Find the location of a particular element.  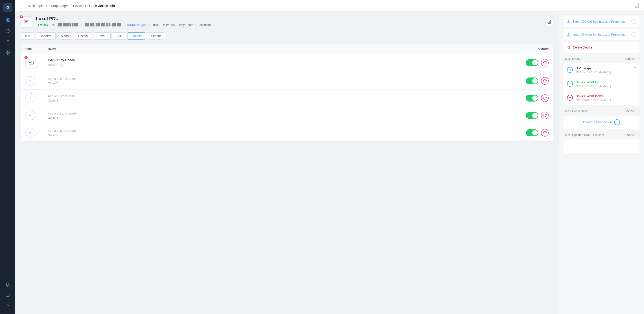

tab-alerts: Alerts is located at coordinates (65, 36).